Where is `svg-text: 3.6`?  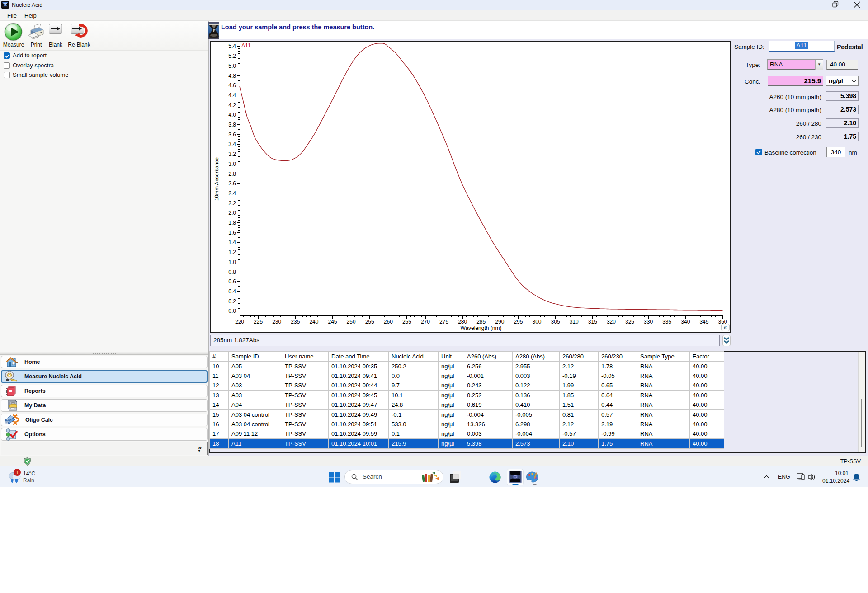
svg-text: 3.6 is located at coordinates (232, 135).